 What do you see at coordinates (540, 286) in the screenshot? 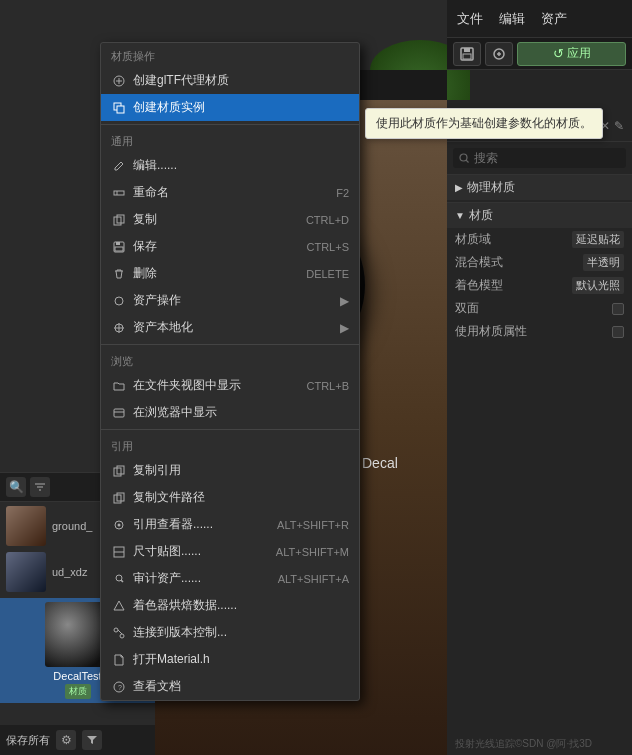
I see `prop-shading-model: 着色模型 默认光照` at bounding box center [540, 286].